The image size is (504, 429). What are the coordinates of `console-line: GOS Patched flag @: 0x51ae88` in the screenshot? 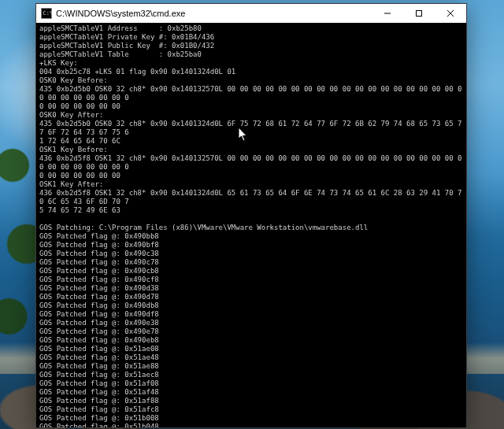 It's located at (251, 367).